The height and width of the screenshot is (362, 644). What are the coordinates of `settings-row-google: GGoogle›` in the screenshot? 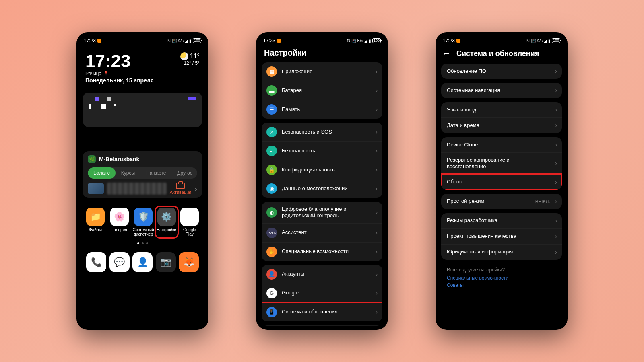 It's located at (322, 293).